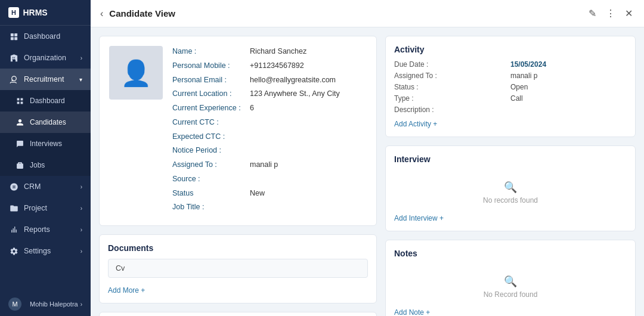 The height and width of the screenshot is (316, 644). I want to click on experience-label: Current Experience :, so click(211, 109).